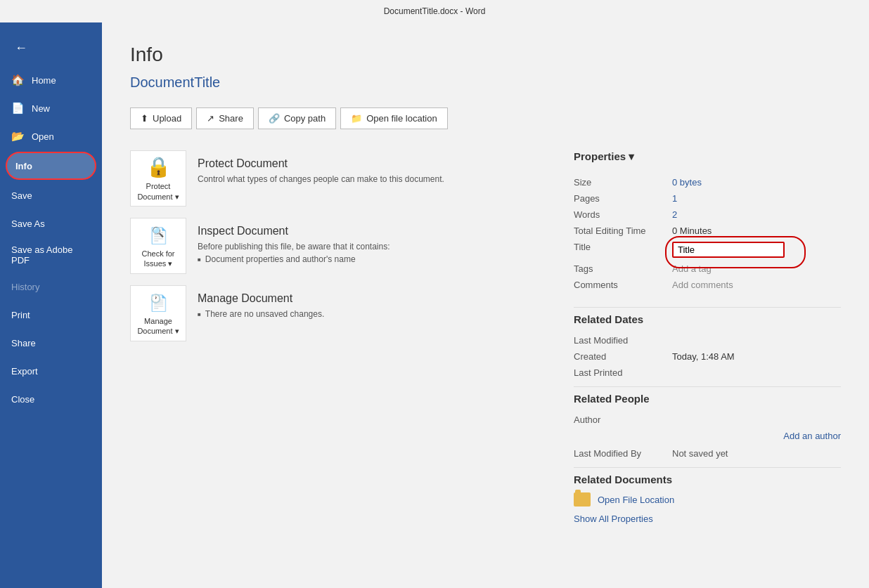  Describe the element at coordinates (707, 340) in the screenshot. I see `related-date-row-modified: Last Modified` at that location.